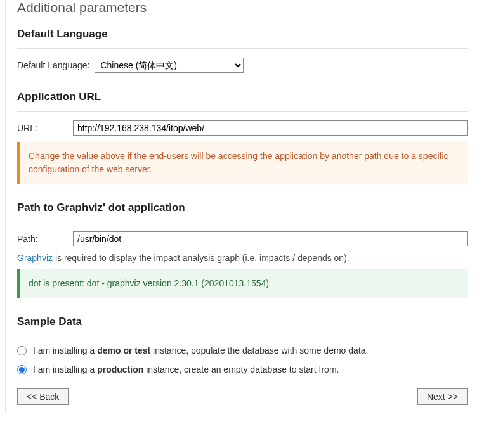  Describe the element at coordinates (169, 65) in the screenshot. I see `default-language-select: Chinese (简体中文)` at that location.